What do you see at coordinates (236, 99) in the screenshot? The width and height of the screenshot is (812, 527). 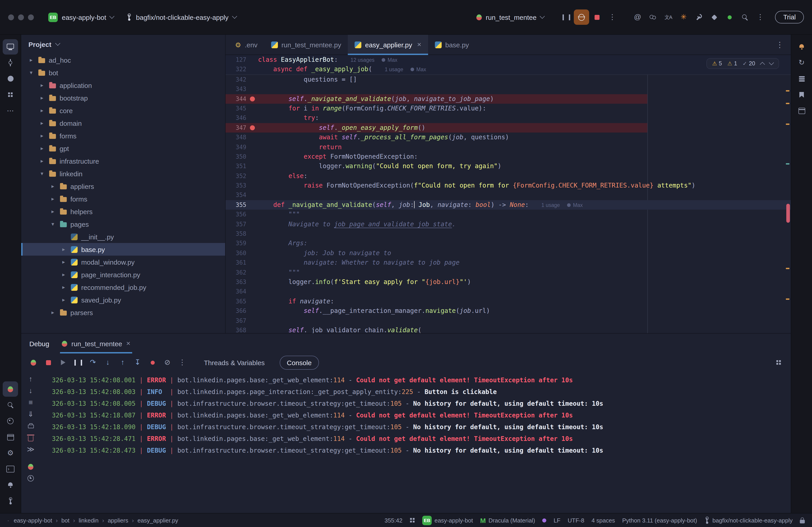 I see `line-number: 344` at bounding box center [236, 99].